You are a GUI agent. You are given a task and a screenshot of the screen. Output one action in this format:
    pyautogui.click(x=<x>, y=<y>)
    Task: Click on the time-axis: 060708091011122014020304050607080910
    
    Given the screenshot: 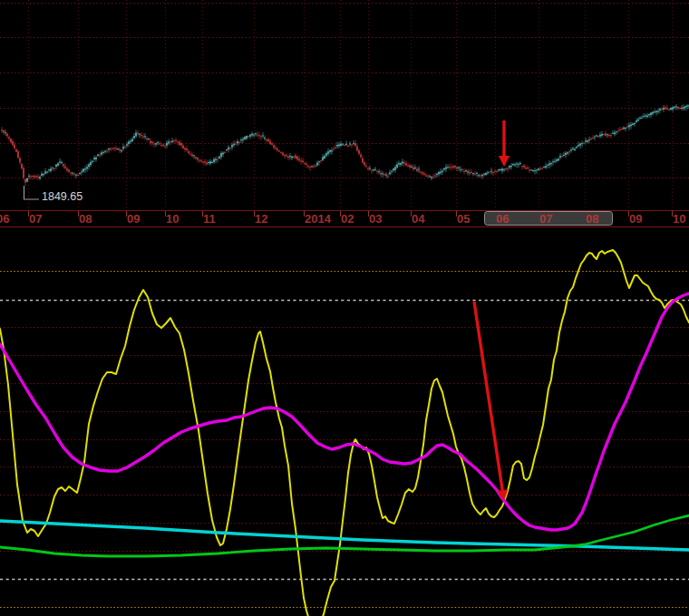 What is the action you would take?
    pyautogui.click(x=344, y=219)
    